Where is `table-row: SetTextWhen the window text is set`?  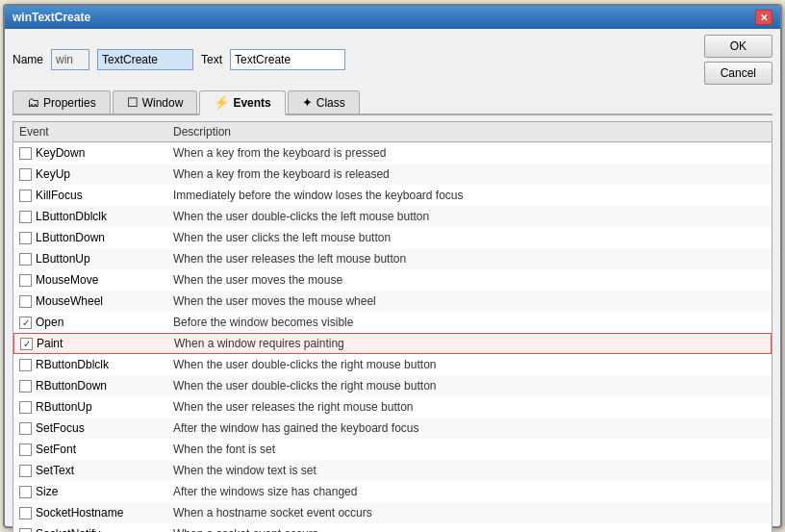 table-row: SetTextWhen the window text is set is located at coordinates (392, 470).